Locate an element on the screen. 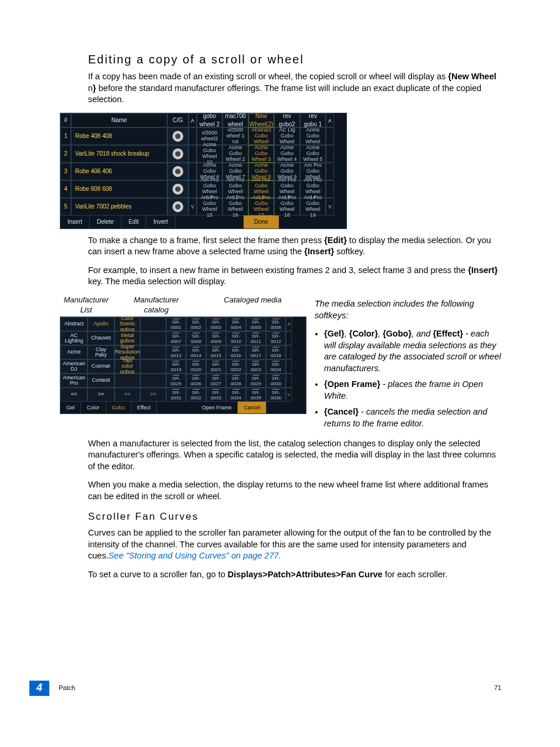 This screenshot has width=560, height=747. media-item: SR-0006 is located at coordinates (276, 324).